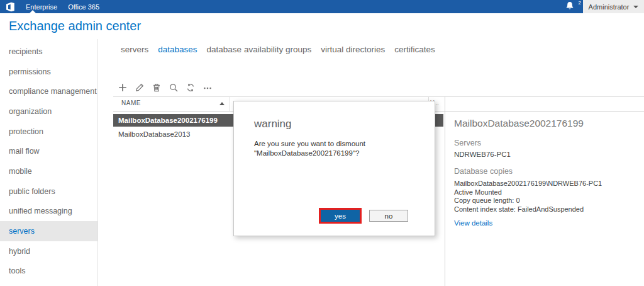 The width and height of the screenshot is (644, 286). I want to click on suite-bar: Enterprise Office 365 2 Administrator, so click(322, 6).